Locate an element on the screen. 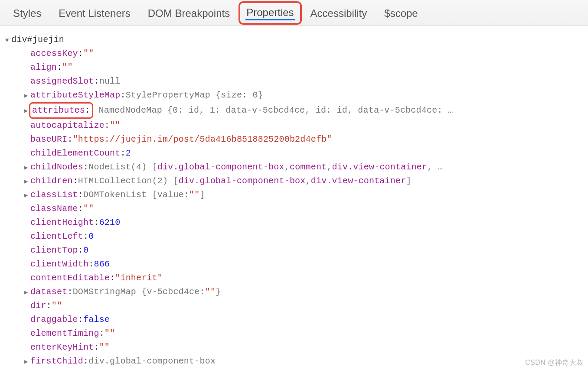  prop-autocapitalize: autocapitalize: "" is located at coordinates (297, 126).